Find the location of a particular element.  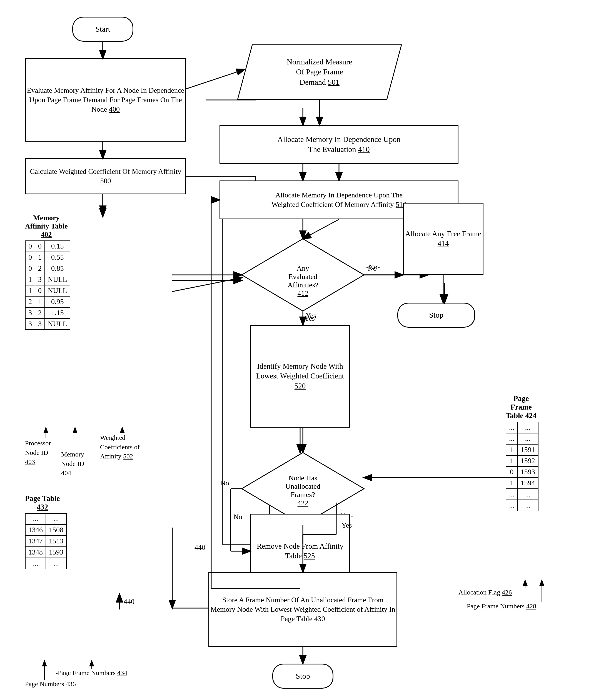

stop2-shape: Stop is located at coordinates (303, 676).